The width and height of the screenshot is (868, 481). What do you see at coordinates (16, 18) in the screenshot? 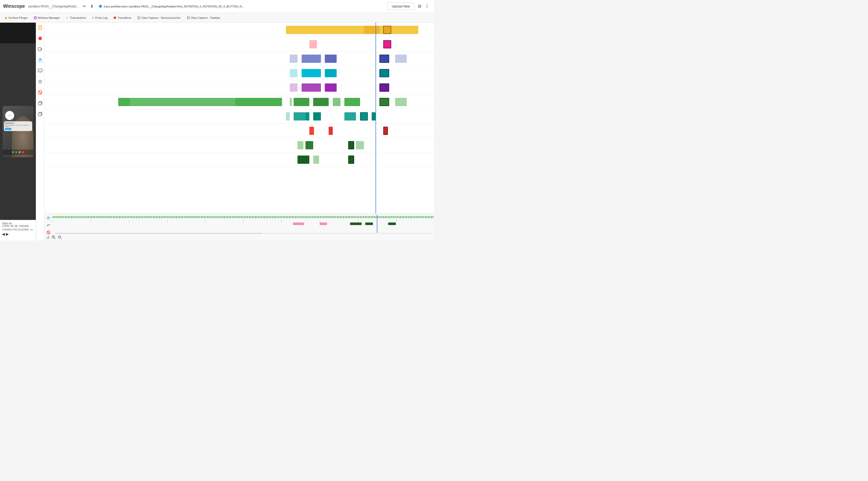
I see `tab-surface-flinger: Surface Flinger` at bounding box center [16, 18].